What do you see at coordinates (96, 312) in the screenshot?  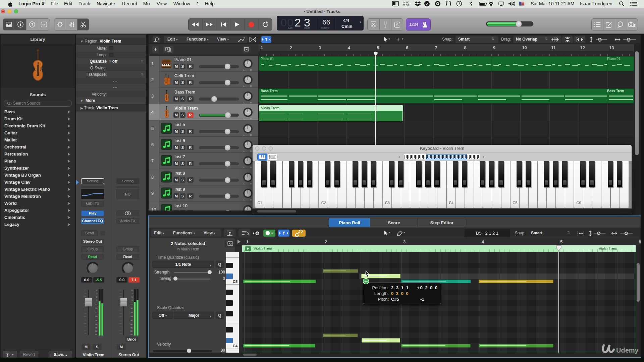 I see `svg-text: 21` at bounding box center [96, 312].